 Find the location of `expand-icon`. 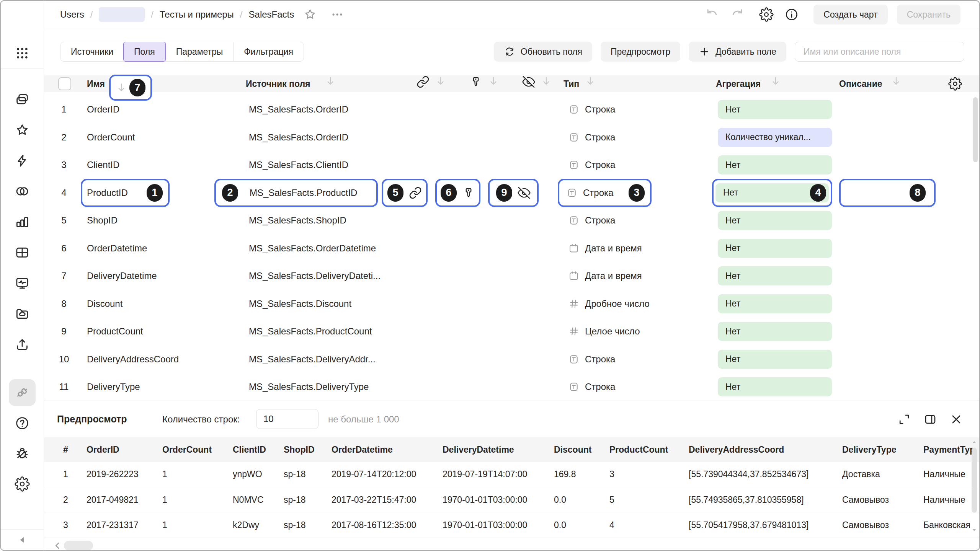

expand-icon is located at coordinates (904, 419).